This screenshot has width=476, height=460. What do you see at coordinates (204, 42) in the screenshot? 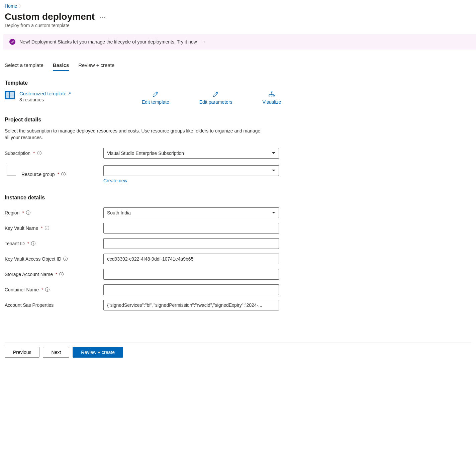
I see `arrow-right-icon: →` at bounding box center [204, 42].